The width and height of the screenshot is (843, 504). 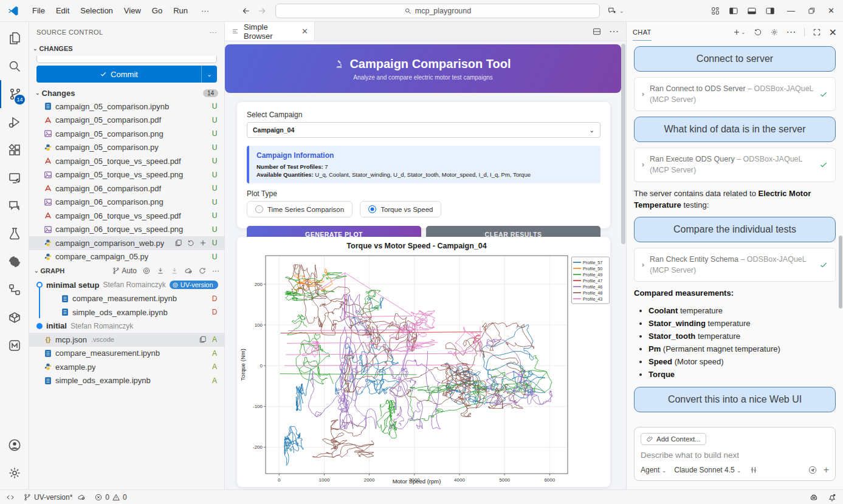 What do you see at coordinates (734, 11) in the screenshot?
I see `toggle-sidebar-icon` at bounding box center [734, 11].